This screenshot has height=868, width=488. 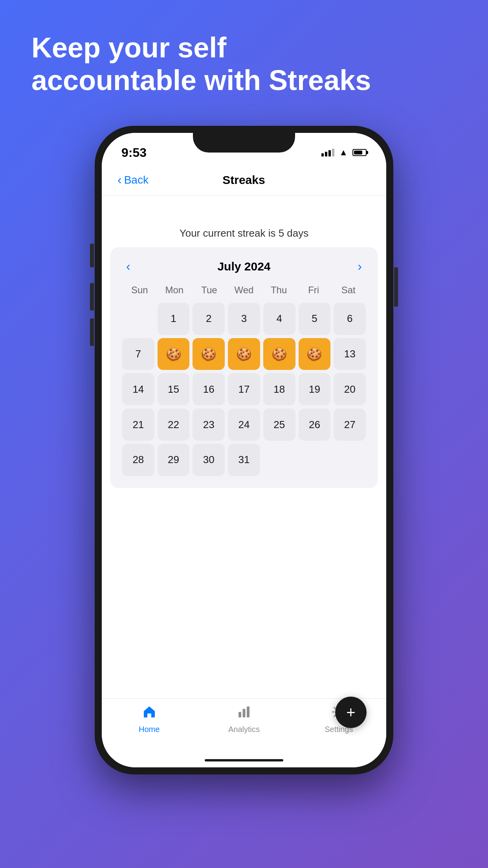 I want to click on prev-month-button: ‹, so click(x=128, y=267).